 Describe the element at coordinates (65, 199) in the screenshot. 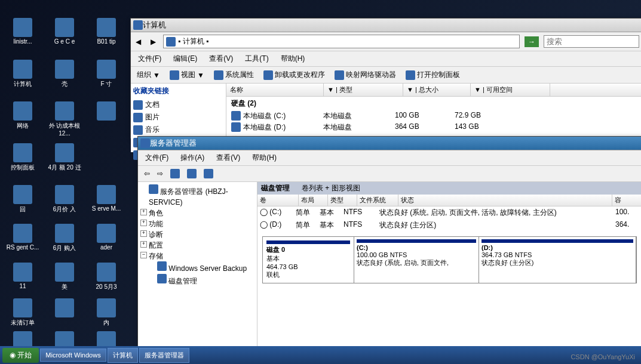

I see `desktop-icon: 6月价 入` at that location.